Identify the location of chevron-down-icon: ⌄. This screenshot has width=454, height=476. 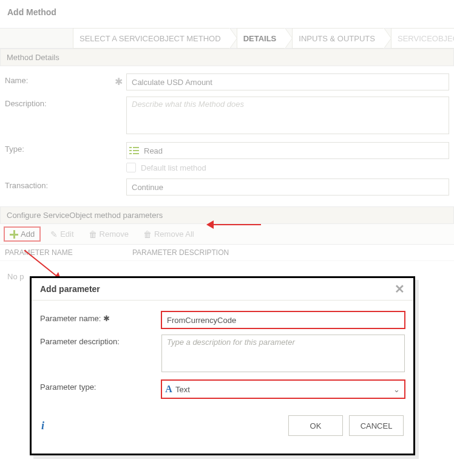
(396, 390).